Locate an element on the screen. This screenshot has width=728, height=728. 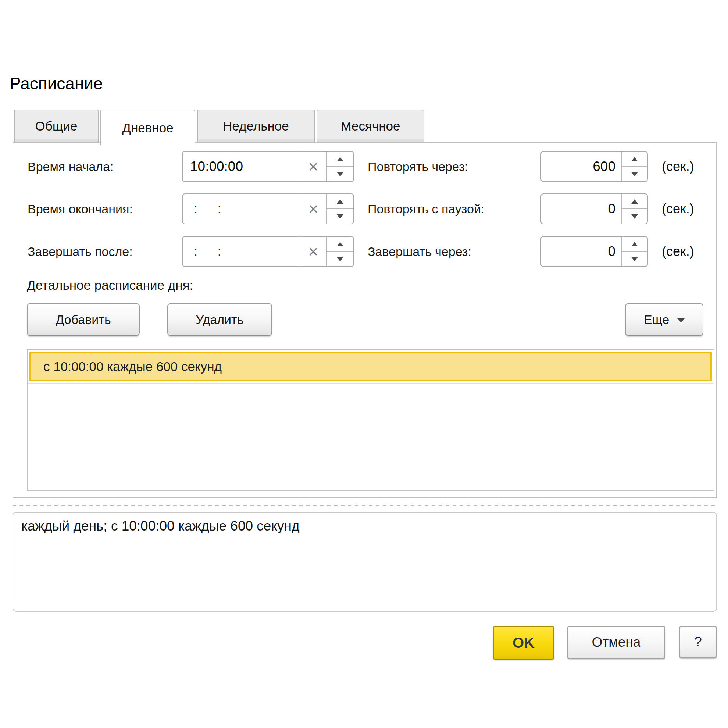
help-button: ? is located at coordinates (698, 642).